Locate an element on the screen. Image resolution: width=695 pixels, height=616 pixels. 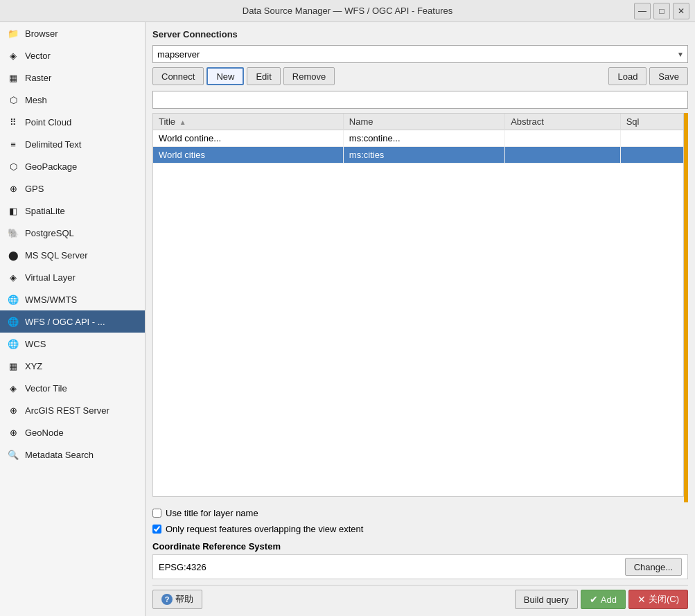
sidebar-item-label: WMS/WMTS is located at coordinates (51, 299).